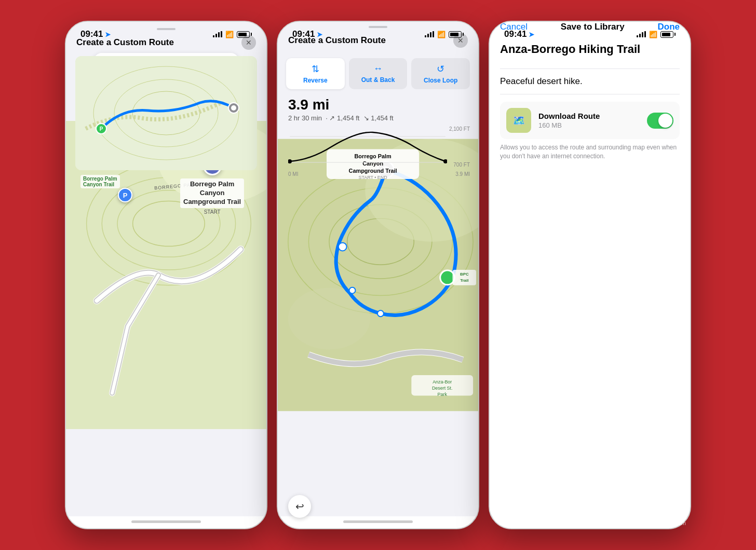 The image size is (756, 550). I want to click on status-time-3: 09:41 ➤, so click(519, 34).